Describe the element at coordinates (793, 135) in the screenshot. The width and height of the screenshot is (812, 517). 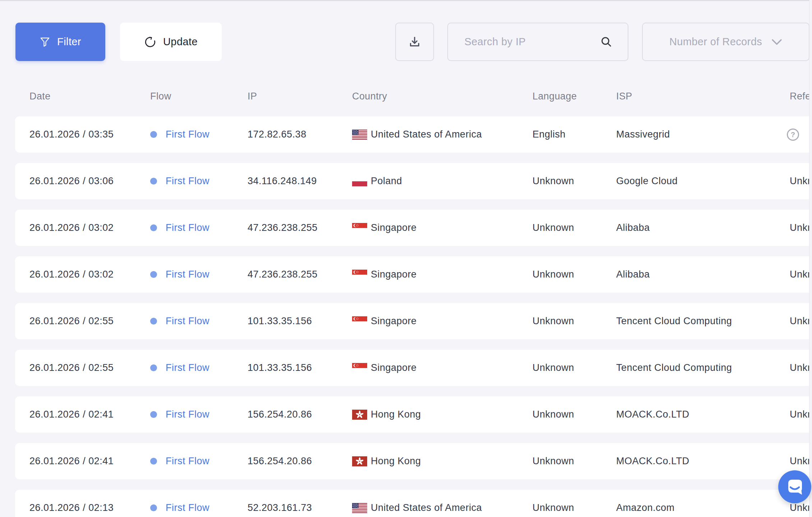
I see `referrer-help-icon: ?` at that location.